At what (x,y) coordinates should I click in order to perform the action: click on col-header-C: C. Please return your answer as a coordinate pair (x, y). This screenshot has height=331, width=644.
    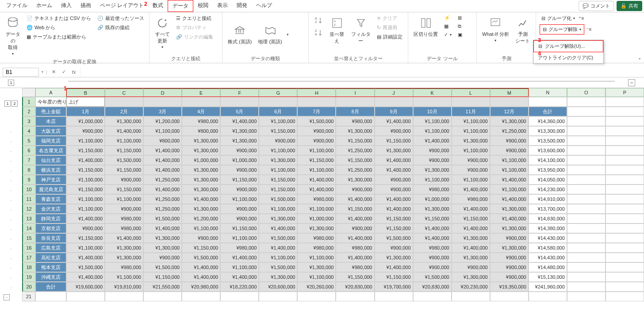
    Looking at the image, I should click on (124, 92).